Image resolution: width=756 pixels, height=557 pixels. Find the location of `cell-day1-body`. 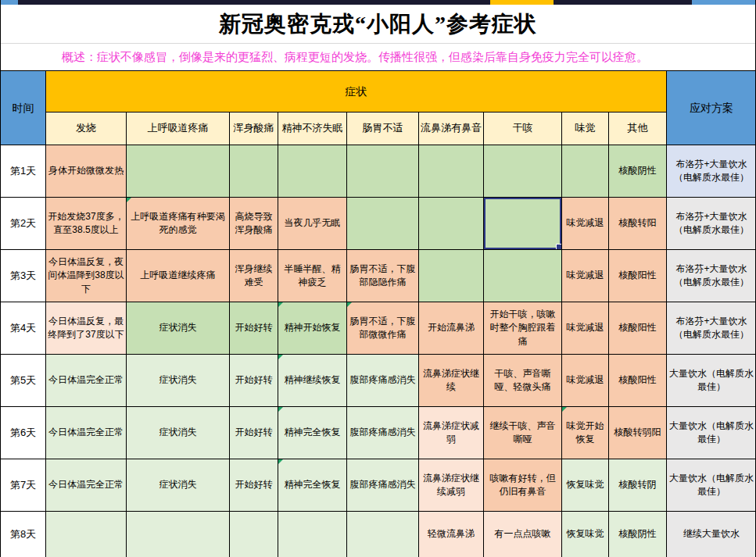

cell-day1-body is located at coordinates (254, 172).